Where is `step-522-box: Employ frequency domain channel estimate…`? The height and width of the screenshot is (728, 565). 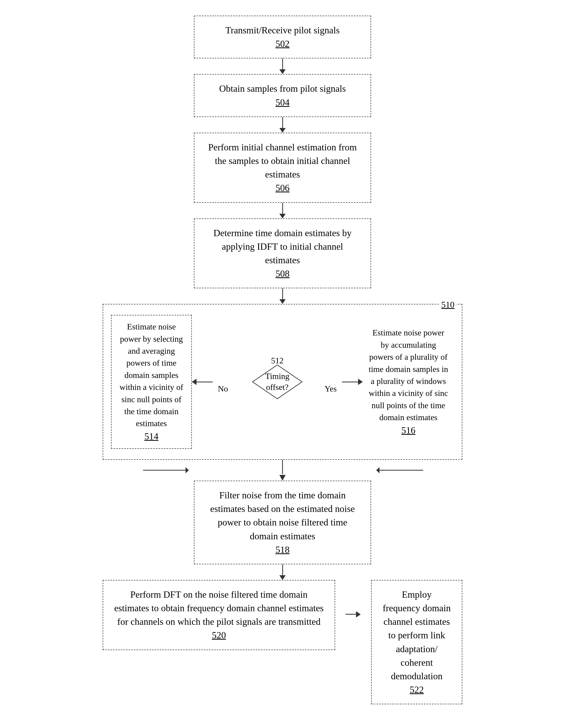
step-522-box: Employ frequency domain channel estimate… is located at coordinates (417, 642).